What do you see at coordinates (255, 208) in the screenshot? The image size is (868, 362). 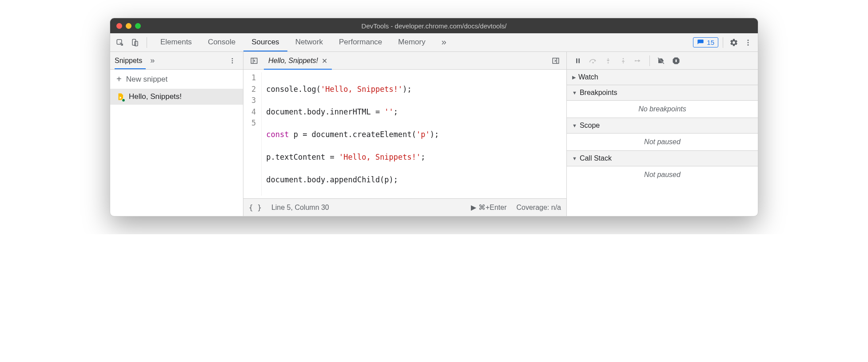 I see `pretty-print-icon: { }` at bounding box center [255, 208].